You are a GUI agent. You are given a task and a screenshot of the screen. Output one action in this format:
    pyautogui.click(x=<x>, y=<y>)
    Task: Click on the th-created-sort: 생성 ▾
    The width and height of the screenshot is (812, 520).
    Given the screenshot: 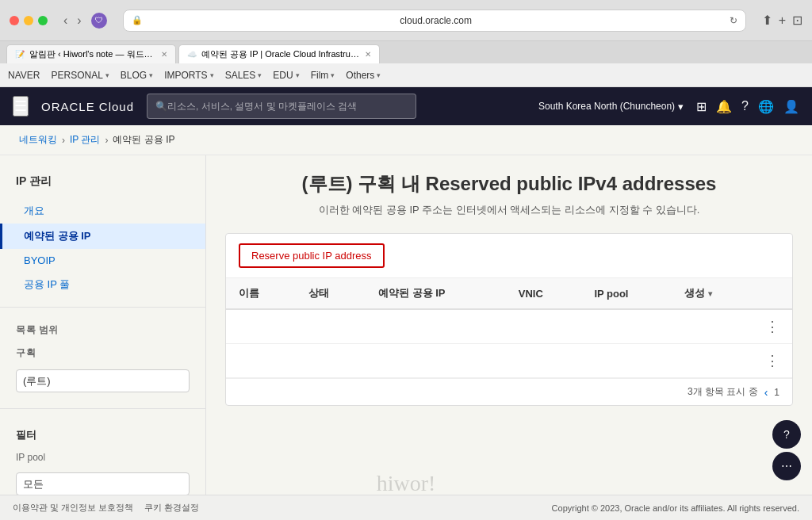 What is the action you would take?
    pyautogui.click(x=712, y=293)
    